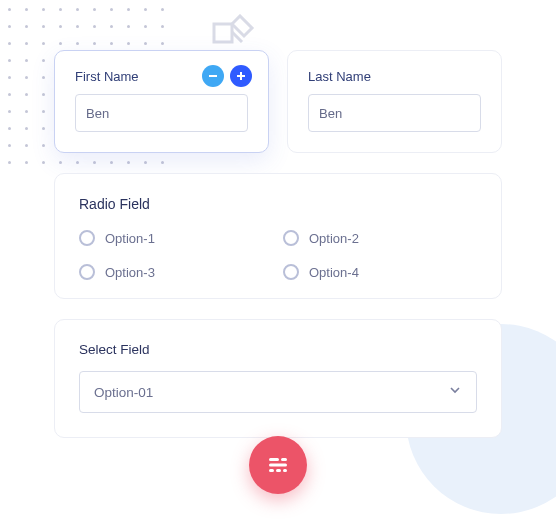 The image size is (556, 524). What do you see at coordinates (278, 465) in the screenshot?
I see `form-layout-icon` at bounding box center [278, 465].